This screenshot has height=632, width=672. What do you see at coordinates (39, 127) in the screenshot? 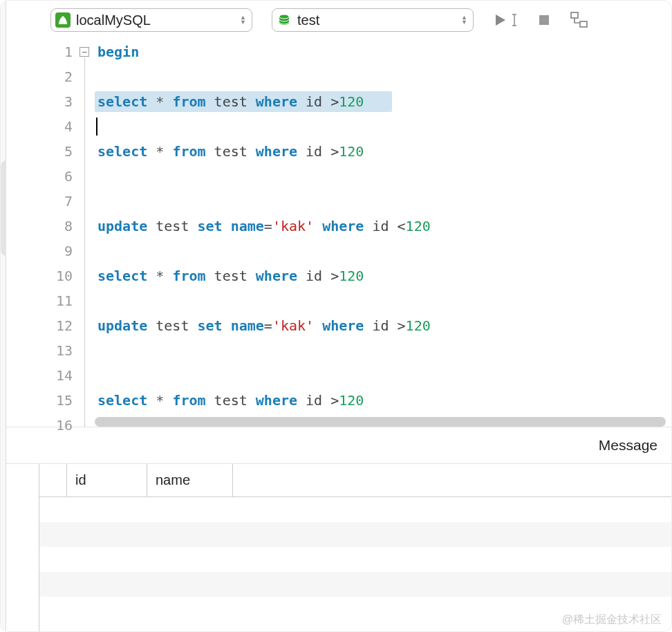
I see `line-number: 4` at bounding box center [39, 127].